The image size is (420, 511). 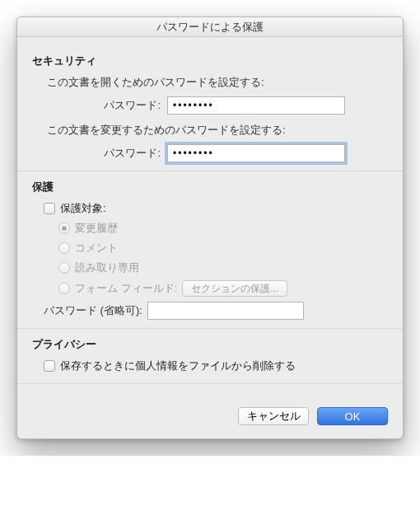 I want to click on ok-button: OK, so click(x=352, y=416).